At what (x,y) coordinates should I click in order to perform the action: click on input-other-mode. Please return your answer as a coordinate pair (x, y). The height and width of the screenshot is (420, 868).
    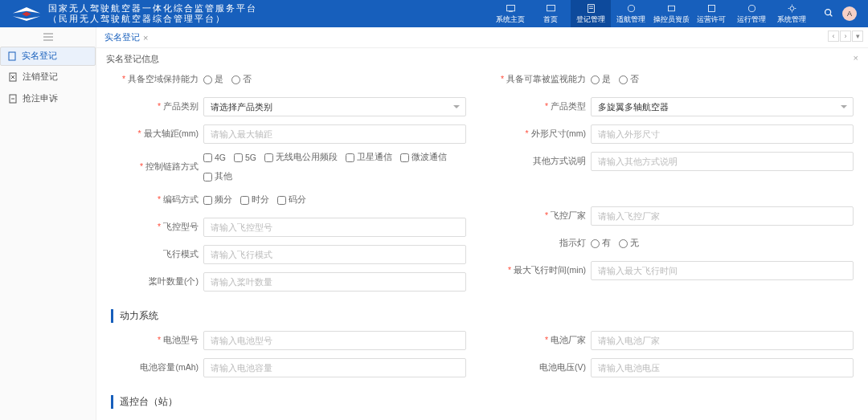
    Looking at the image, I should click on (722, 161).